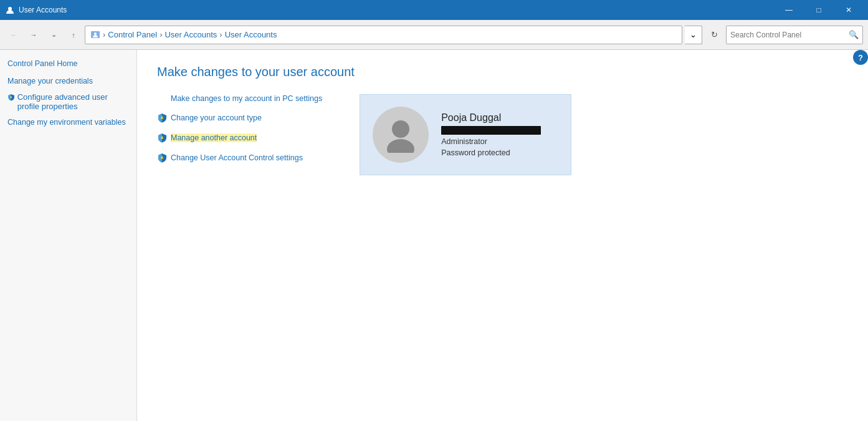 This screenshot has width=868, height=421. Describe the element at coordinates (794, 35) in the screenshot. I see `search-box: 🔍` at that location.